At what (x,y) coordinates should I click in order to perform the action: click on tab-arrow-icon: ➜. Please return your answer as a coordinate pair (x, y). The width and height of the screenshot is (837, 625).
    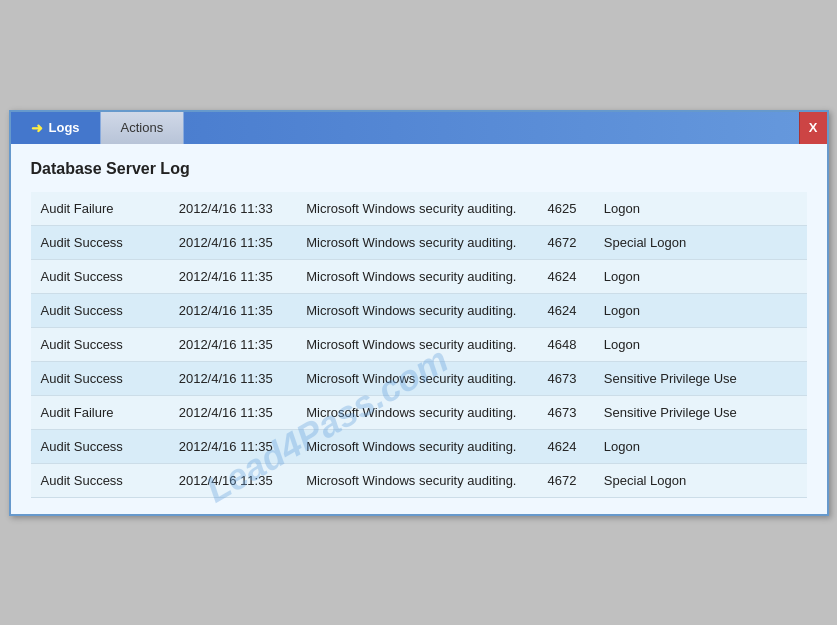
    Looking at the image, I should click on (37, 128).